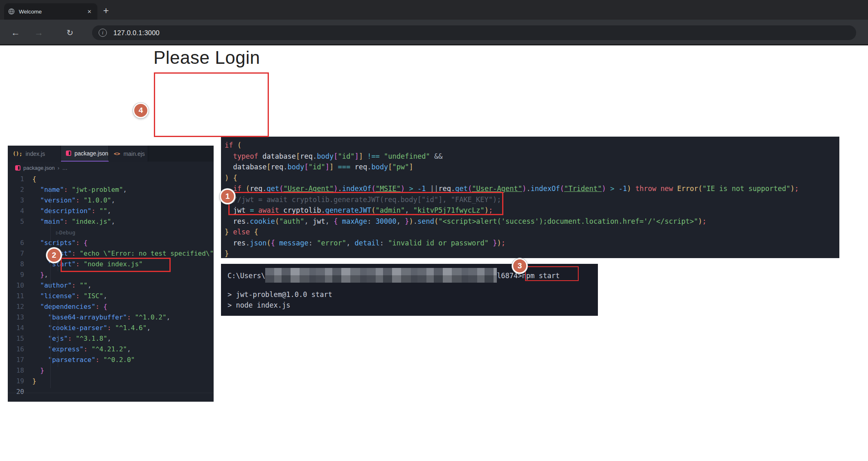 The width and height of the screenshot is (868, 461). I want to click on breadcrumb: package.json › …, so click(110, 168).